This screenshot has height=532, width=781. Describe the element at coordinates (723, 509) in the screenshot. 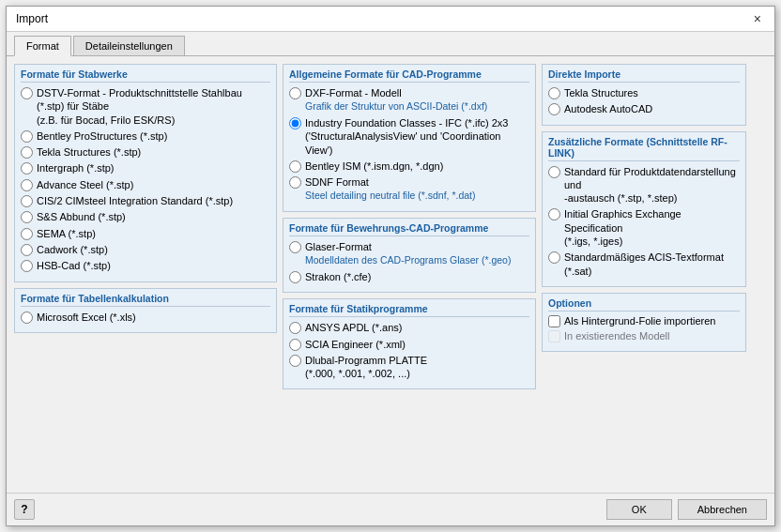

I see `cancel-button: Abbrechen` at that location.